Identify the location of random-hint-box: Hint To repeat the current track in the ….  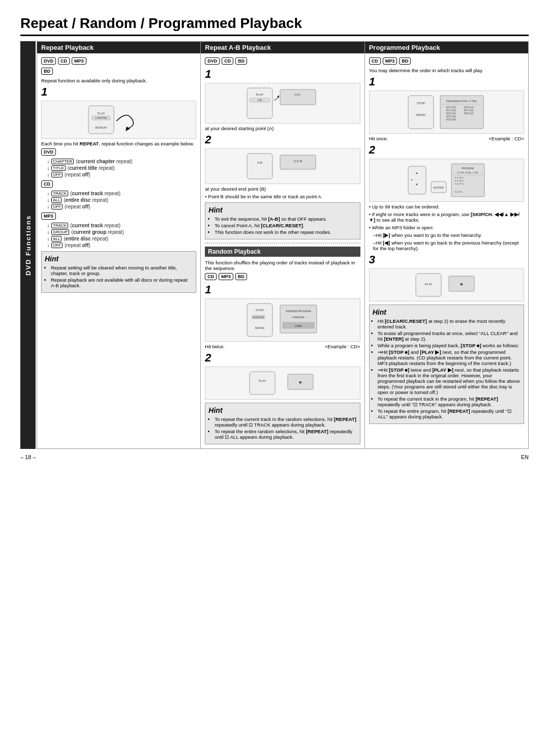
(283, 424).